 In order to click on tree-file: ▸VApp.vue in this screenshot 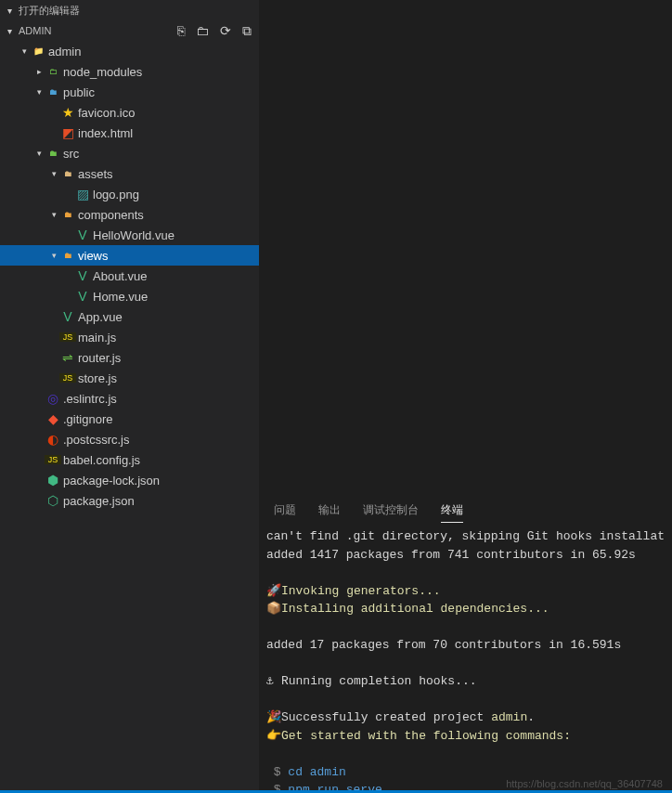, I will do `click(130, 317)`.